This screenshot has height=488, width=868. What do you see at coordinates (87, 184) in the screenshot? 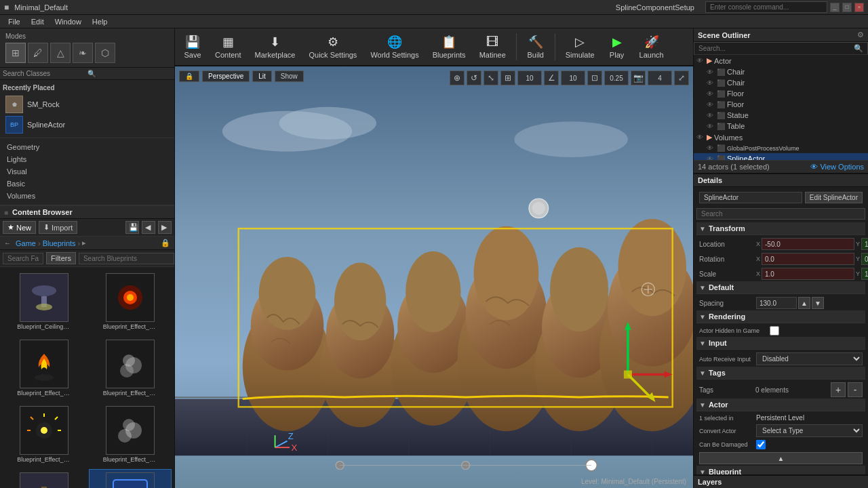
I see `category-basic: Basic` at bounding box center [87, 184].